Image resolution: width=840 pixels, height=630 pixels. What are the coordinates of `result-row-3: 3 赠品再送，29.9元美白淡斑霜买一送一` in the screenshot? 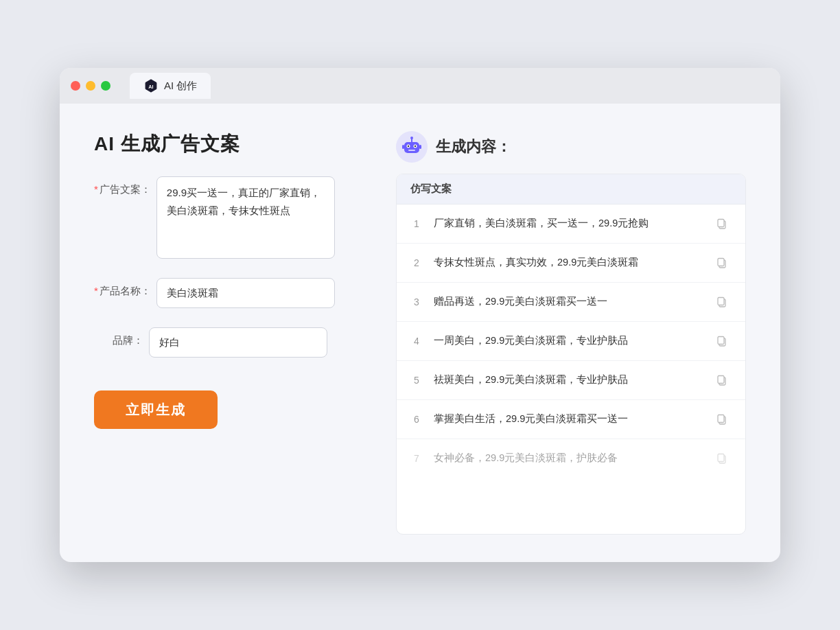 It's located at (571, 302).